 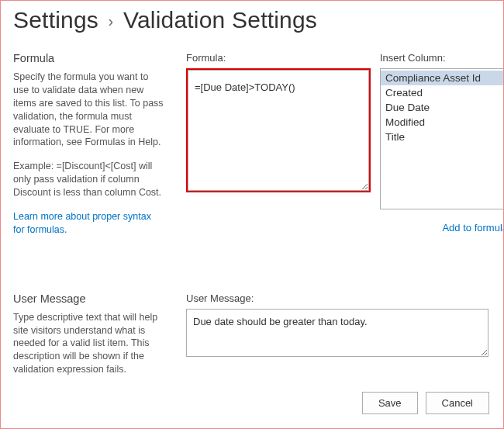 I want to click on add-to-formula-link: Add to formula, so click(x=442, y=228).